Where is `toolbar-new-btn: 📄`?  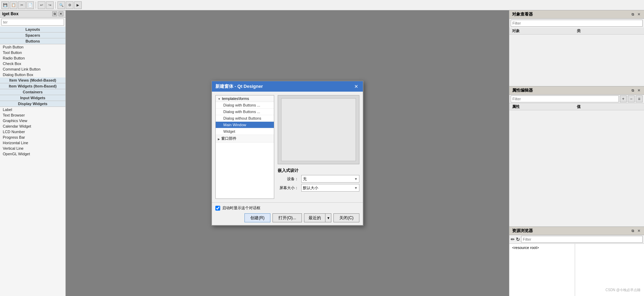 toolbar-new-btn: 📄 is located at coordinates (30, 5).